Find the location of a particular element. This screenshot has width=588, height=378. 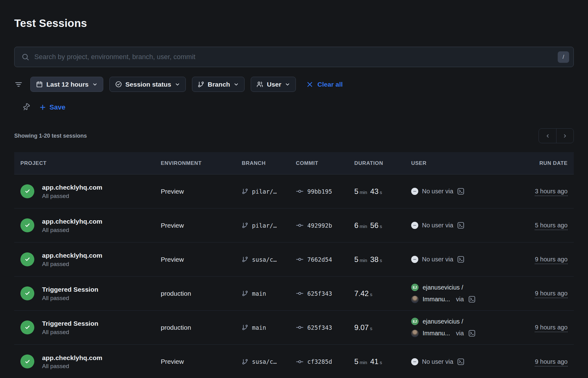

search-bar: / is located at coordinates (294, 57).